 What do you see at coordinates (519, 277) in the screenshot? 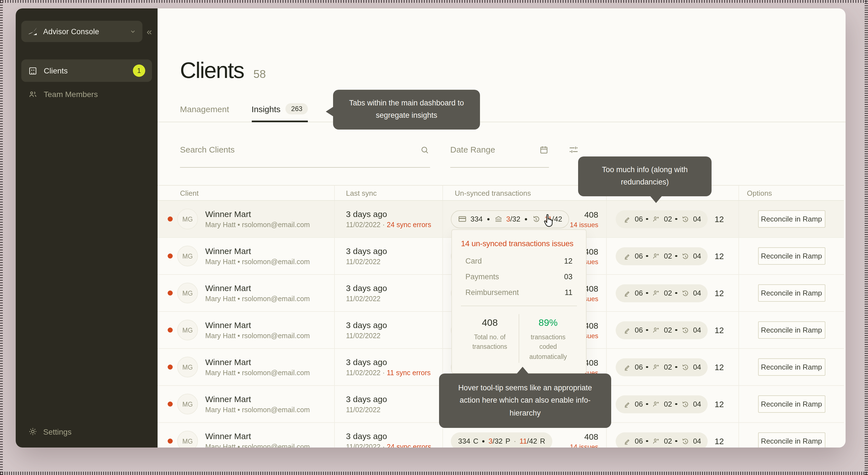
I see `popover-breakdown: Card 12 Payments 03 Reimbursement 11` at bounding box center [519, 277].